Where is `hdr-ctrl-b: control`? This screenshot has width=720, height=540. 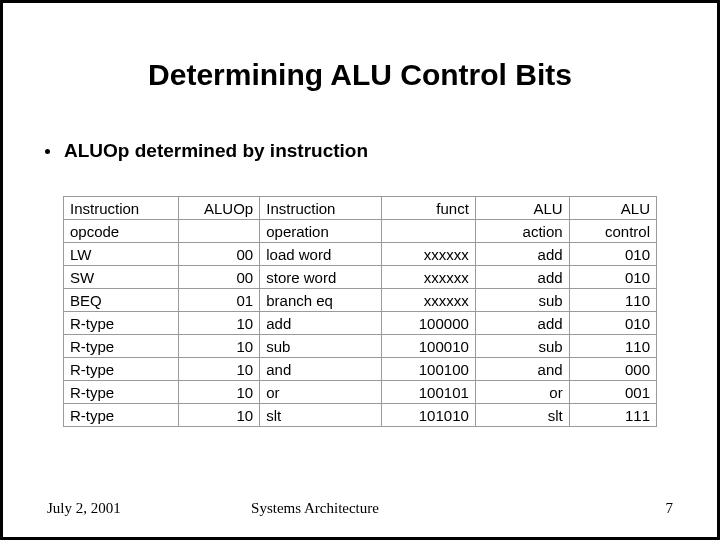 hdr-ctrl-b: control is located at coordinates (612, 232).